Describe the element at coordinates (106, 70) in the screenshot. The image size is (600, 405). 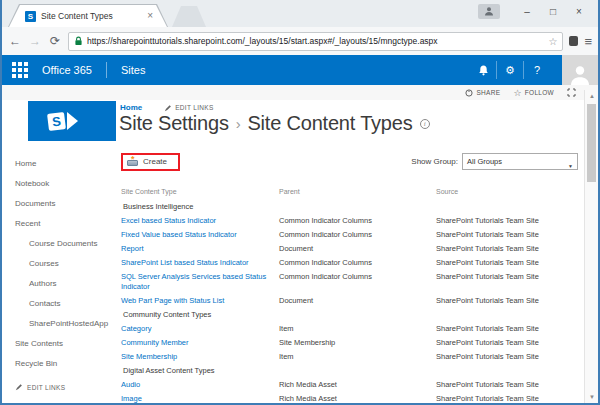
I see `suitebar-divider` at that location.